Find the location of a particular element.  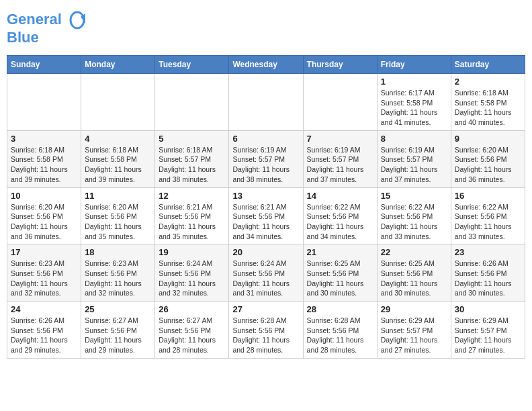

calendar-cell: 5Sunrise: 6:18 AMSunset: 5:57 PMDaylight… is located at coordinates (192, 158).